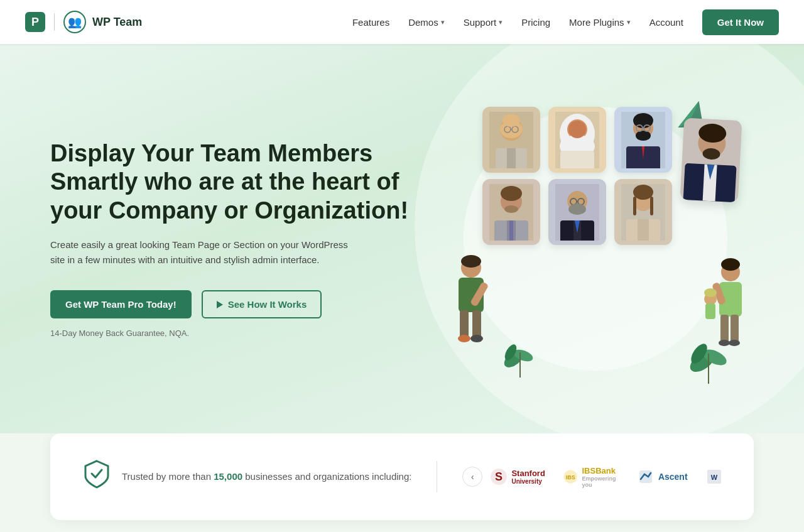  Describe the element at coordinates (501, 23) in the screenshot. I see `support-arrow: ▾` at that location.